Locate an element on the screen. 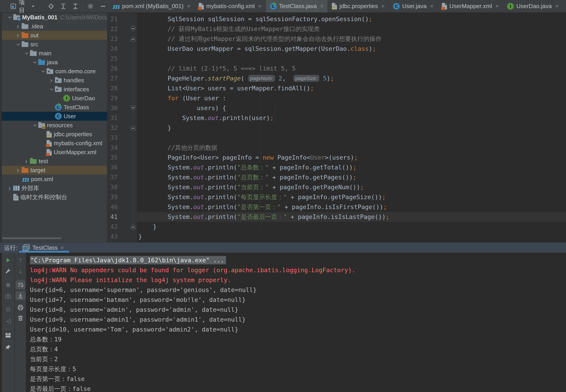 The width and height of the screenshot is (566, 392). code-line-22: // 获得MyBatis框架生成的UserMapper接口的实现类 is located at coordinates (351, 29).